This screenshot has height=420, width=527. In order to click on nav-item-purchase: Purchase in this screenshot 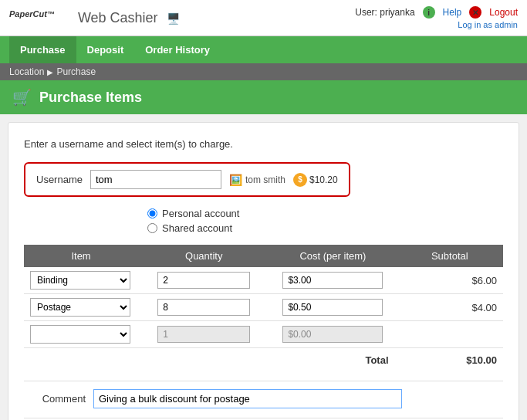, I will do `click(43, 49)`.